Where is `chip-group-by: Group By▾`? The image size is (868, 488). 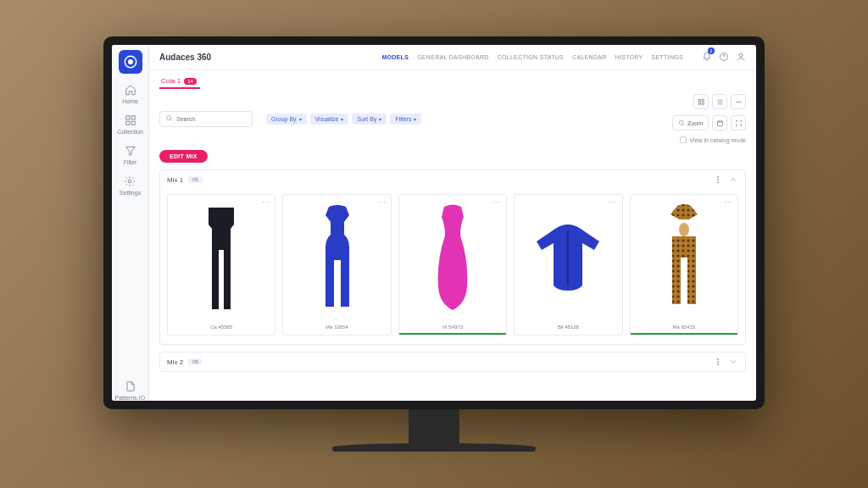
chip-group-by: Group By▾ is located at coordinates (287, 119).